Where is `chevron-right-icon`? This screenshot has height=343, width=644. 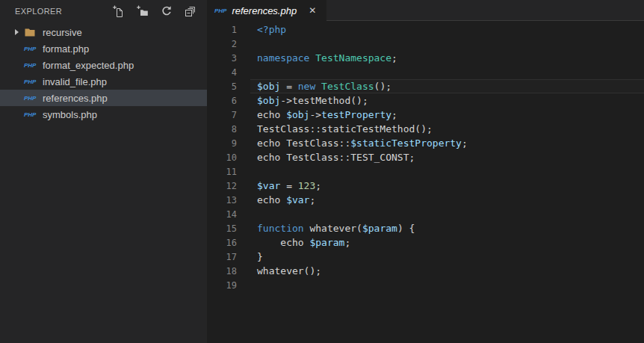
chevron-right-icon is located at coordinates (19, 32).